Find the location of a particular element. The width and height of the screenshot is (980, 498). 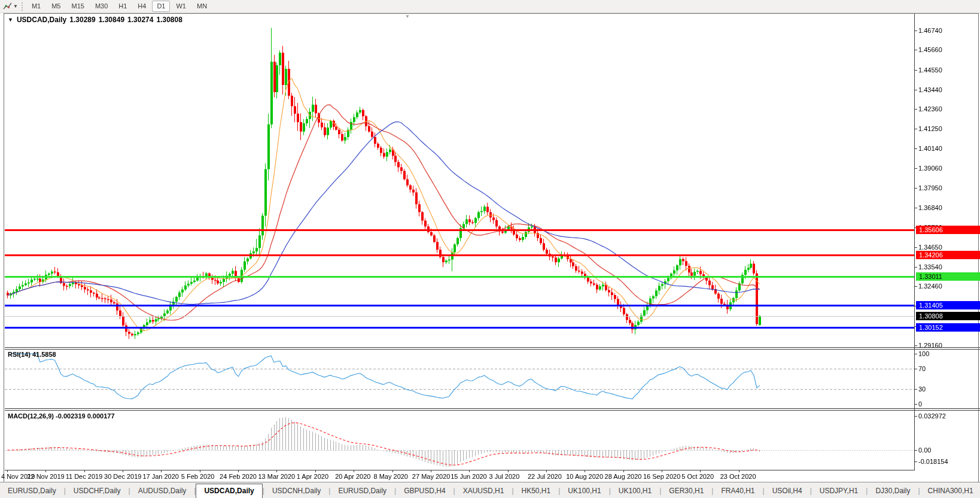

timeframe-button-D1: D1 is located at coordinates (161, 6).